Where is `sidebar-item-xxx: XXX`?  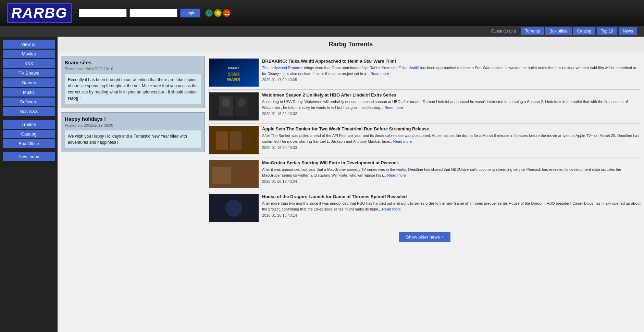
sidebar-item-xxx: XXX is located at coordinates (29, 64).